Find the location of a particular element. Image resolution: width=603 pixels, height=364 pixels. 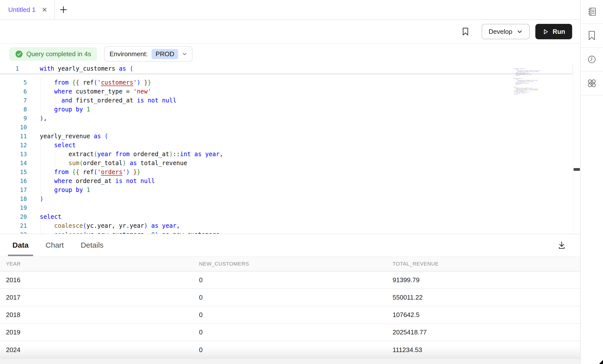

code-line-16: 16 where ordered_at is not null is located at coordinates (77, 181).